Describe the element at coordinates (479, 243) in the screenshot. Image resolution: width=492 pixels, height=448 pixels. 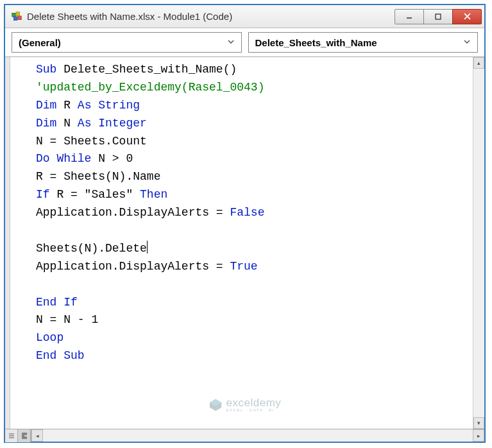
I see `vertical-scrollbar: ▴ ▾` at that location.